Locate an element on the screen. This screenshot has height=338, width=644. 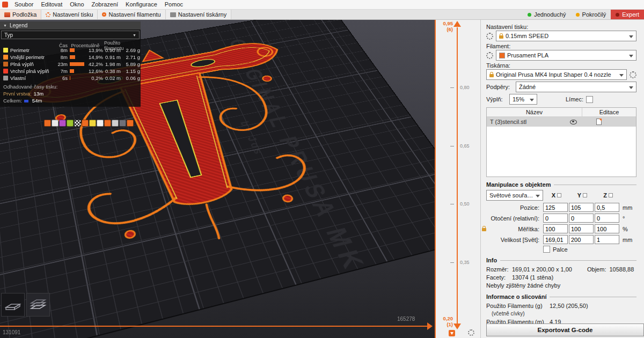
color-changes-icon is located at coordinates (92, 123).